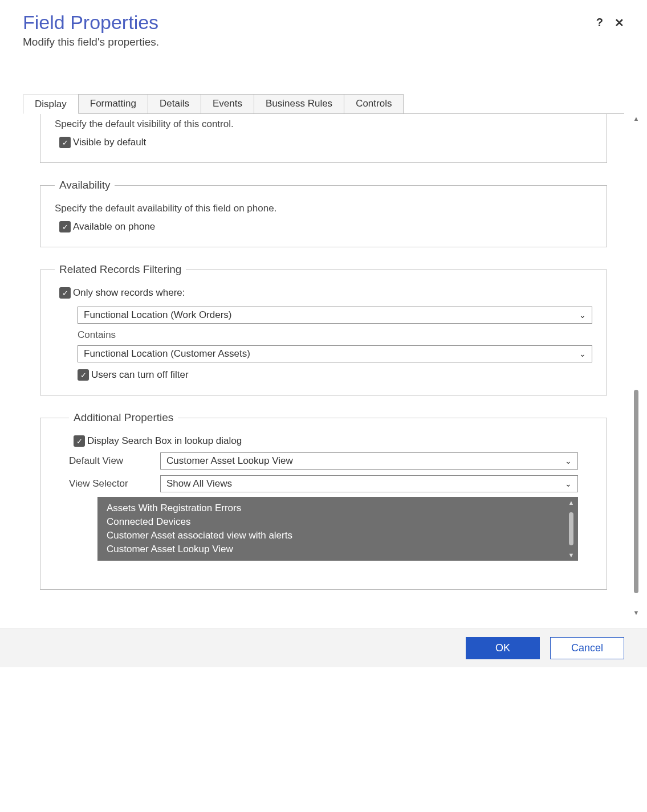 The image size is (647, 812). I want to click on availability-desc: Specify the default availability of this…, so click(324, 209).